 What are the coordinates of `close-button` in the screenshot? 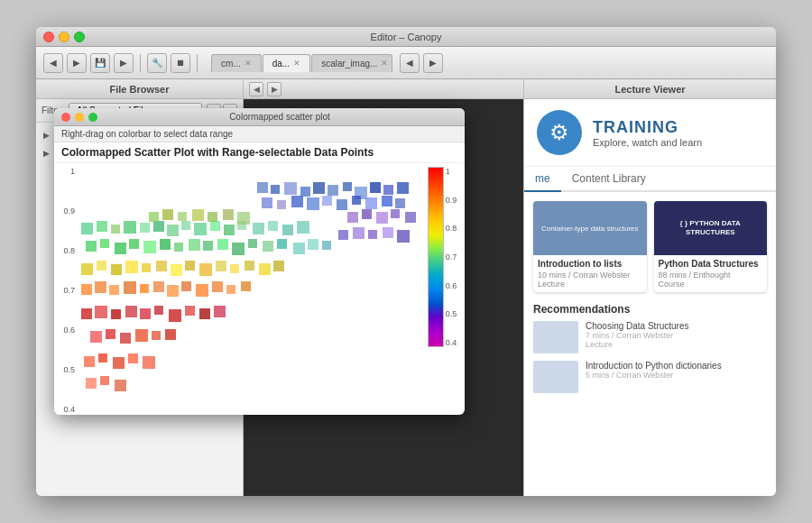 It's located at (49, 37).